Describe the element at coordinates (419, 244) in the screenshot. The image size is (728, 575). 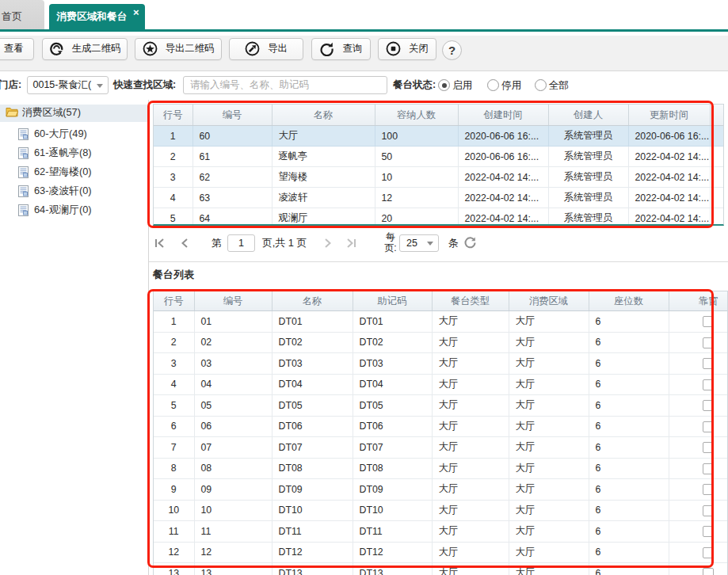
I see `per-page-select: 25` at that location.